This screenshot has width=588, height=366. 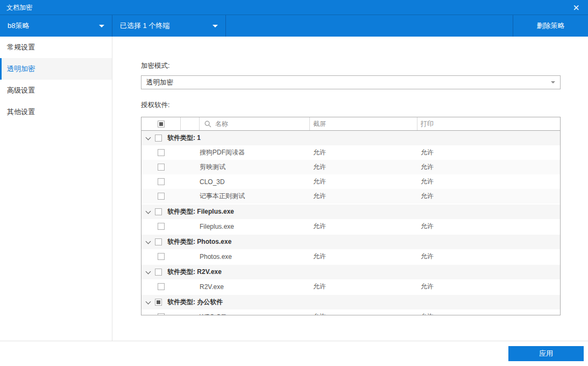 I want to click on table-row: Fileplus.exe允许允许, so click(x=351, y=226).